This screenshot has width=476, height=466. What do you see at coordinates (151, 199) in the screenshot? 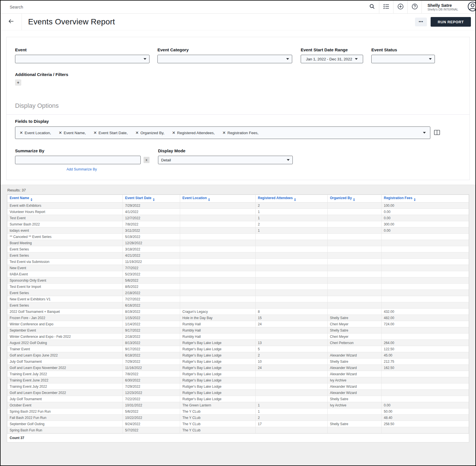
I see `column-header: Event Start Date` at bounding box center [151, 199].